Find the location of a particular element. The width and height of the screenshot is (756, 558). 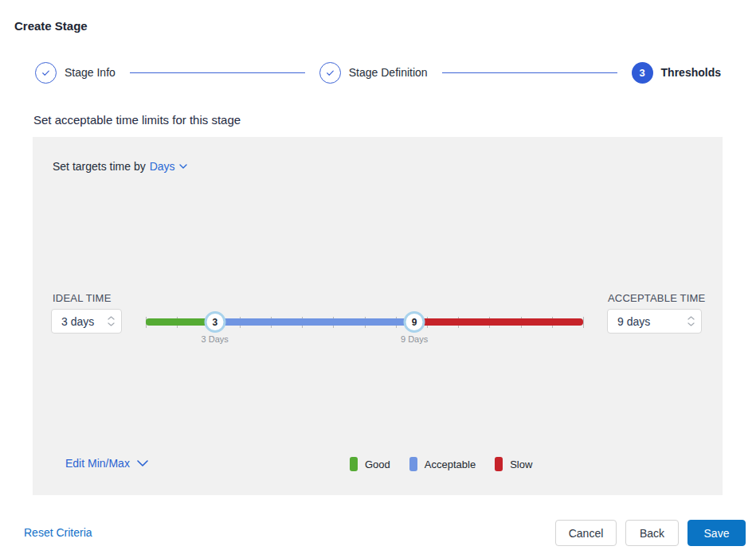

step-label: Thresholds is located at coordinates (691, 72).